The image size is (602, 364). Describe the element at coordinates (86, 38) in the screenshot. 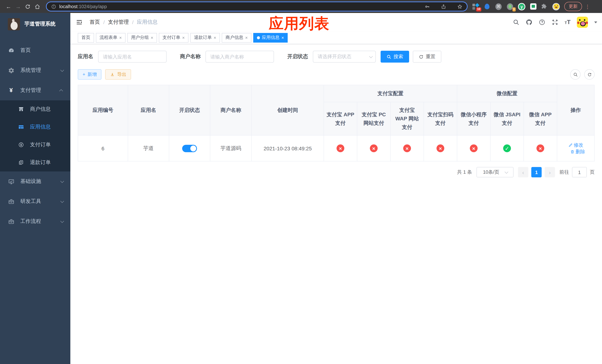

I see `tab-home: 首页` at that location.